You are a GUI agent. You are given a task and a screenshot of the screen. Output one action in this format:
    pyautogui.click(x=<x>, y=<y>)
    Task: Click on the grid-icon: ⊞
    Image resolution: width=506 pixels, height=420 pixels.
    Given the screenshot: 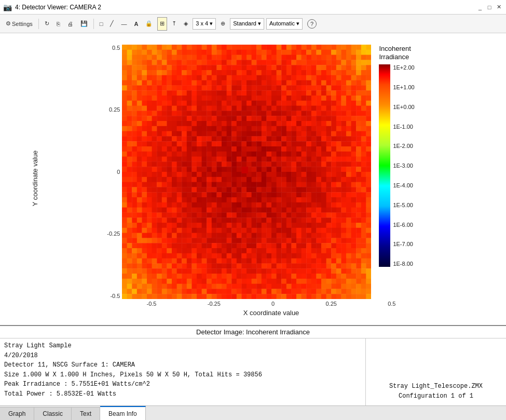 What is the action you would take?
    pyautogui.click(x=162, y=24)
    